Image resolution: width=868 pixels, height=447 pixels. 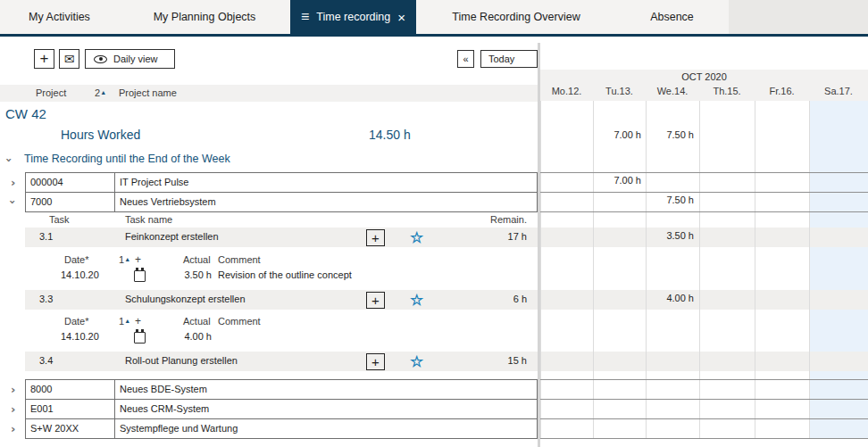 What do you see at coordinates (281, 182) in the screenshot?
I see `project-row-000004: 000004 IT Project Pulse` at bounding box center [281, 182].